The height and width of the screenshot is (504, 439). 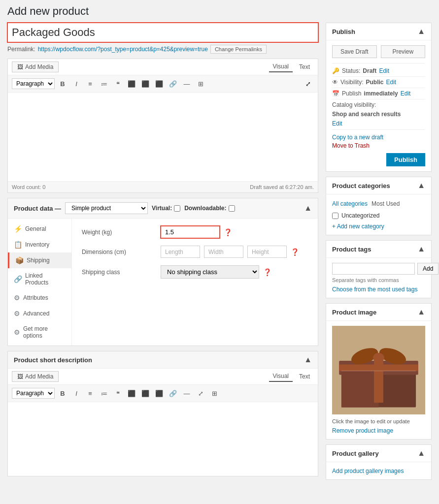 I want to click on shipping-class-help-icon: ❓, so click(x=267, y=272).